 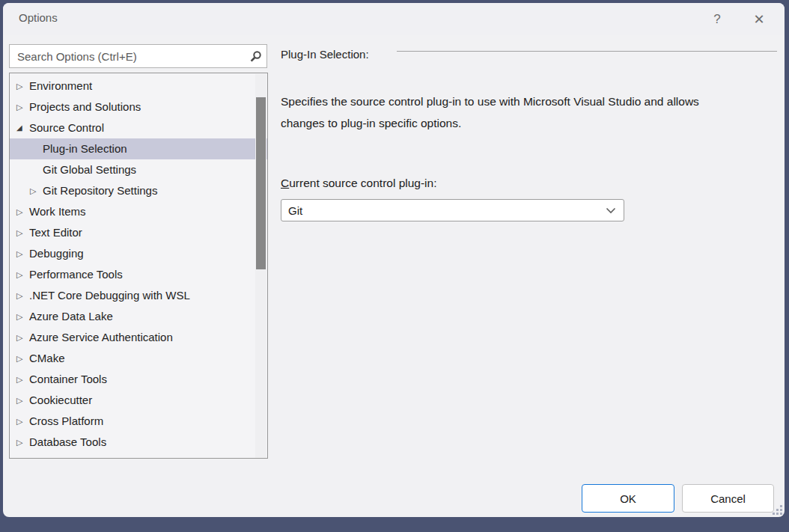 I want to click on panel-heading: Plug-In Selection:, so click(x=325, y=54).